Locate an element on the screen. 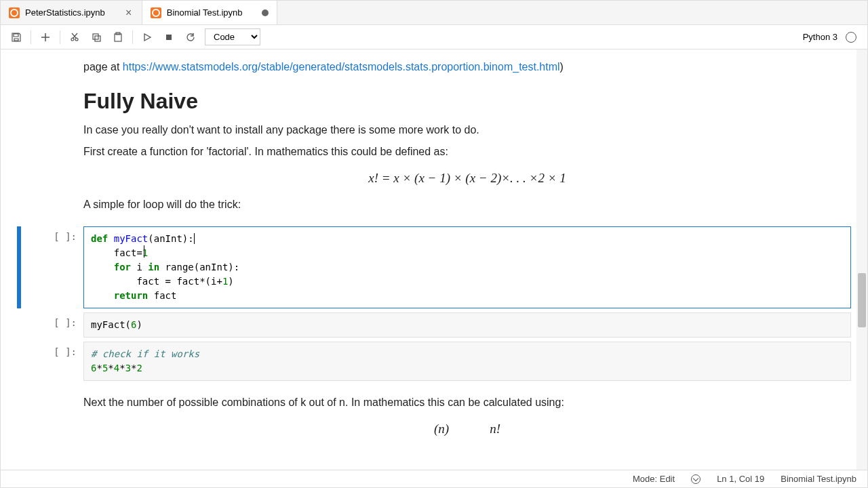  toolbar: Code Python 3 is located at coordinates (434, 37).